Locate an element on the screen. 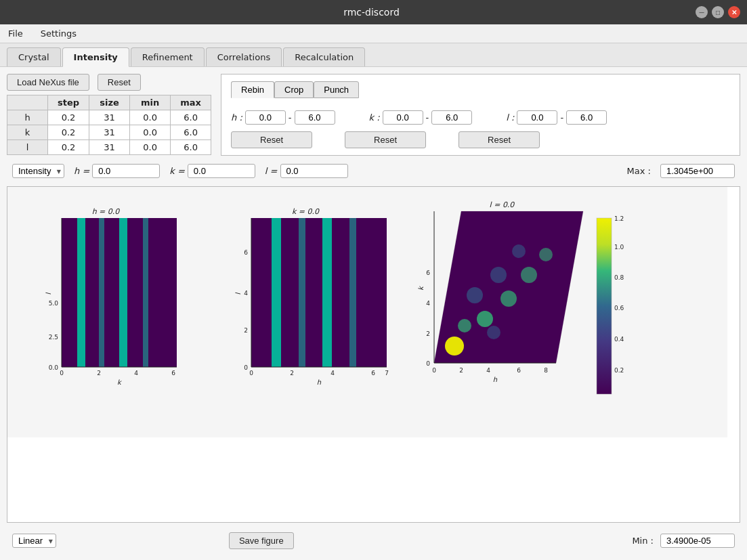 The height and width of the screenshot is (560, 747). range-k-max is located at coordinates (452, 118).